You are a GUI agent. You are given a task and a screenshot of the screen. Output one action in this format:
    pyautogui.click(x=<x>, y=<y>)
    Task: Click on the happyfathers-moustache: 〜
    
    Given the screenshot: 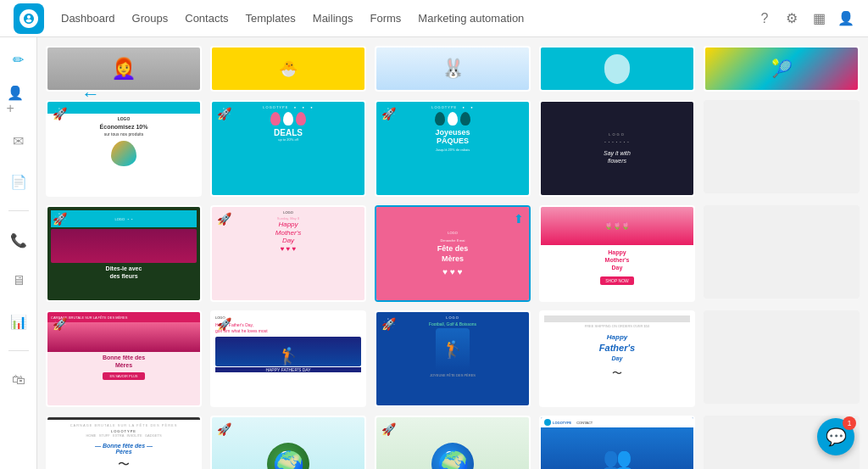 What is the action you would take?
    pyautogui.click(x=617, y=373)
    